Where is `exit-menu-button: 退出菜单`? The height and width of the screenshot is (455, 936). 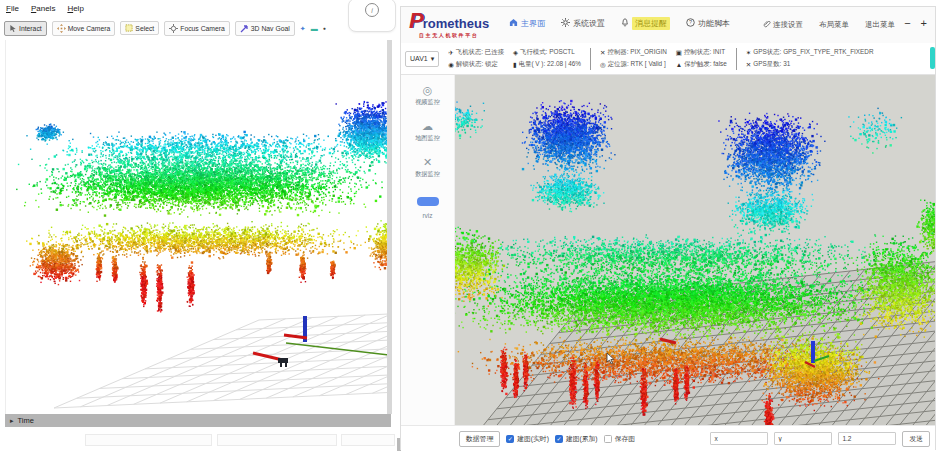 exit-menu-button: 退出菜单 is located at coordinates (880, 25).